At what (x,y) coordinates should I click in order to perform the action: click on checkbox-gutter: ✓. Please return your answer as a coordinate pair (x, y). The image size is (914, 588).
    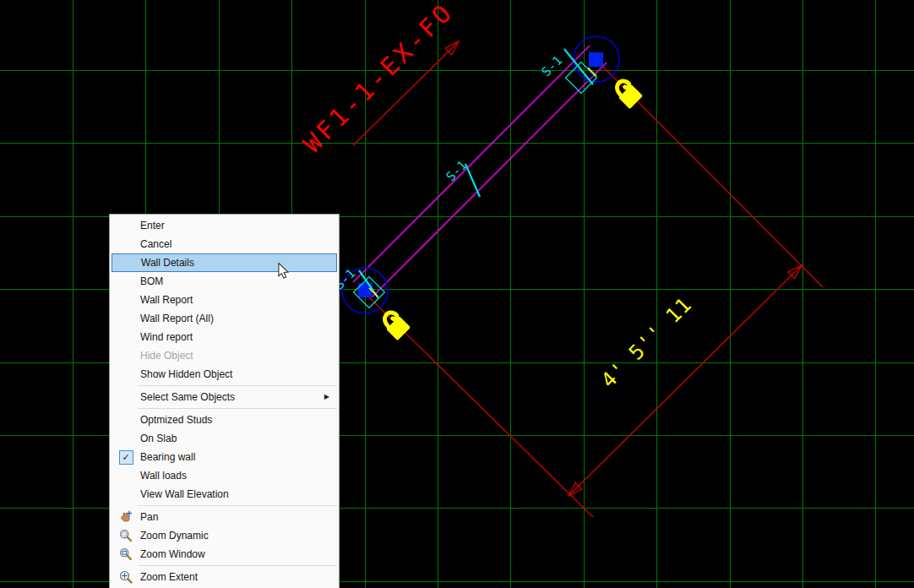
    Looking at the image, I should click on (126, 458).